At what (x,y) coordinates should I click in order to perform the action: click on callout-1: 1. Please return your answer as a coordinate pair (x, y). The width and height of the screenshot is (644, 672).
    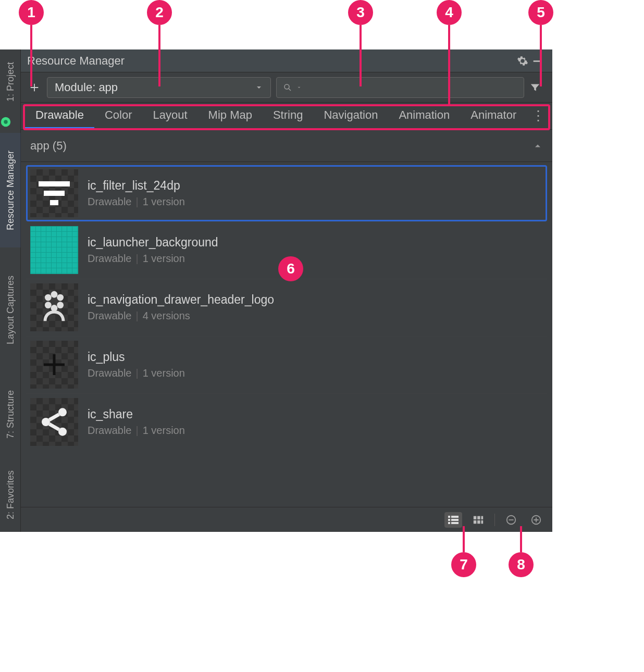
    Looking at the image, I should click on (31, 13).